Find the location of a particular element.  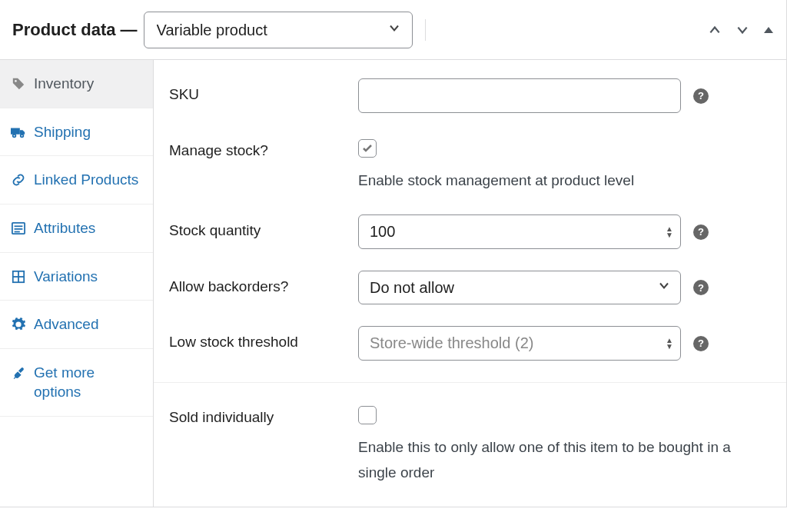

sold-individually-description: Enable this to only allow one of this it… is located at coordinates (564, 460).